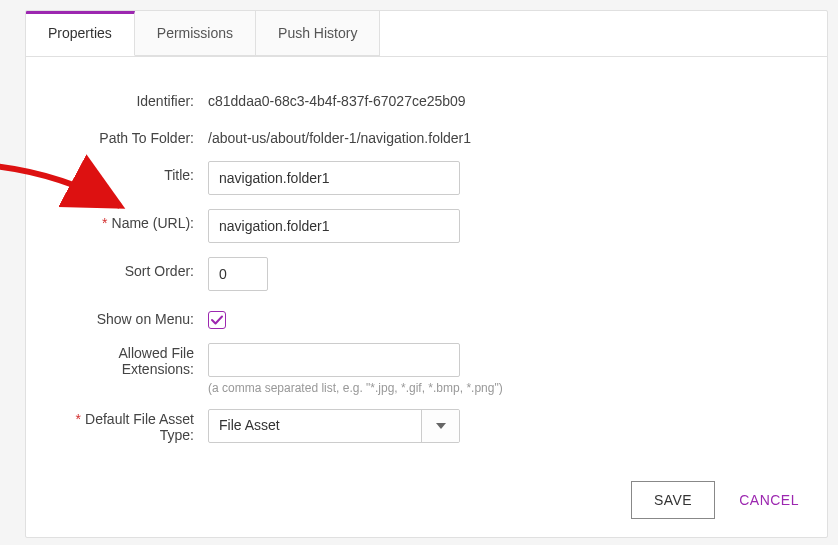 This screenshot has height=545, width=838. What do you see at coordinates (132, 361) in the screenshot?
I see `allowed-ext-label: Allowed File Extensions:` at bounding box center [132, 361].